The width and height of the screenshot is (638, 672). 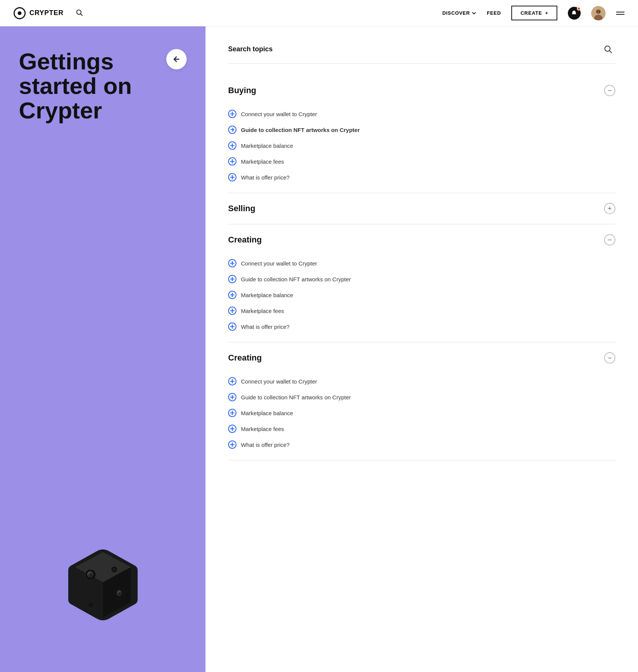 What do you see at coordinates (610, 240) in the screenshot?
I see `accordion-toggle-creating1: −` at bounding box center [610, 240].